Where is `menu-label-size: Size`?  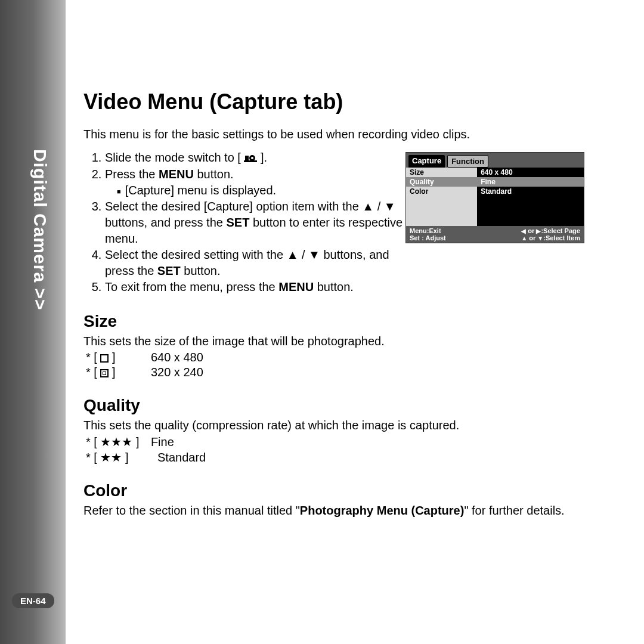 menu-label-size: Size is located at coordinates (441, 172).